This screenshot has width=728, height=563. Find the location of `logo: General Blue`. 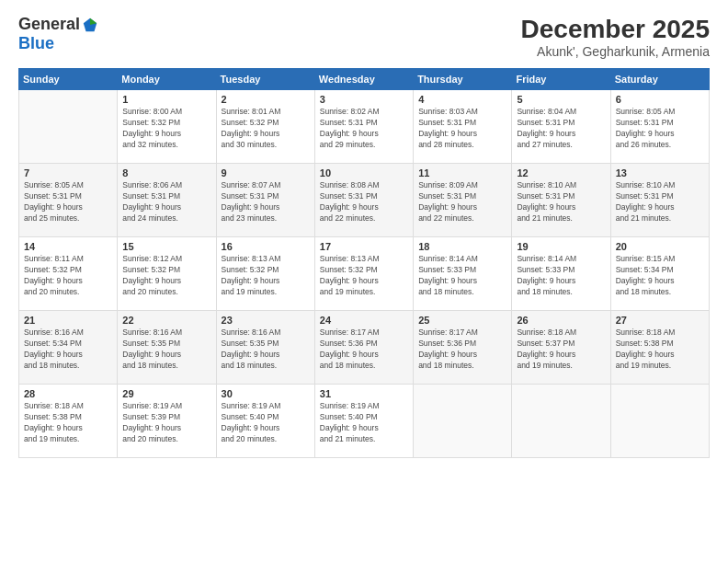

logo: General Blue is located at coordinates (59, 34).